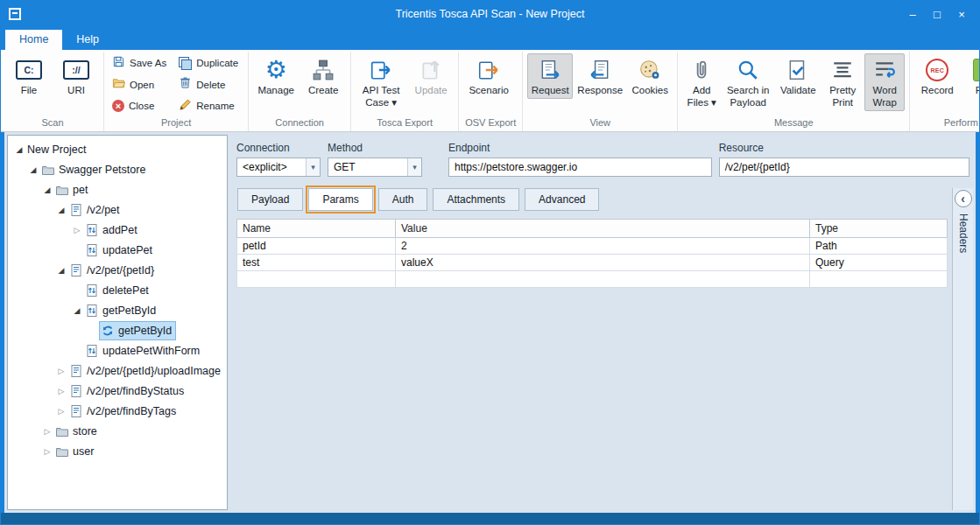  What do you see at coordinates (117, 290) in the screenshot?
I see `tree-item-deletepet: deletePet` at bounding box center [117, 290].